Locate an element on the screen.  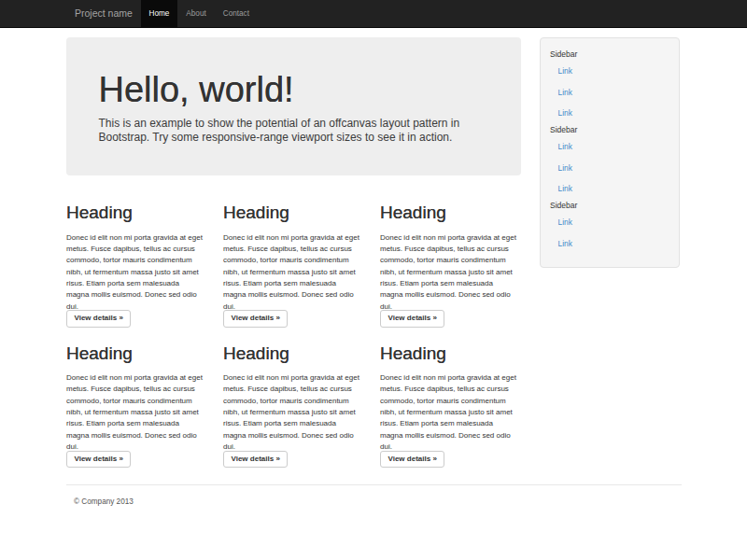
card-3: Heading Donec id elit non mi porta gravi… is located at coordinates (450, 265).